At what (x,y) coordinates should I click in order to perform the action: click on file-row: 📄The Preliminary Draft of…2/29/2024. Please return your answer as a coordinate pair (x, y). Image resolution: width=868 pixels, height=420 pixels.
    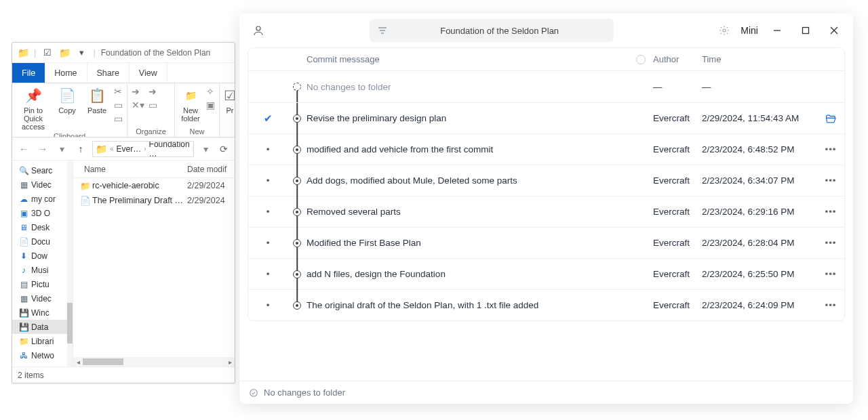
    Looking at the image, I should click on (154, 201).